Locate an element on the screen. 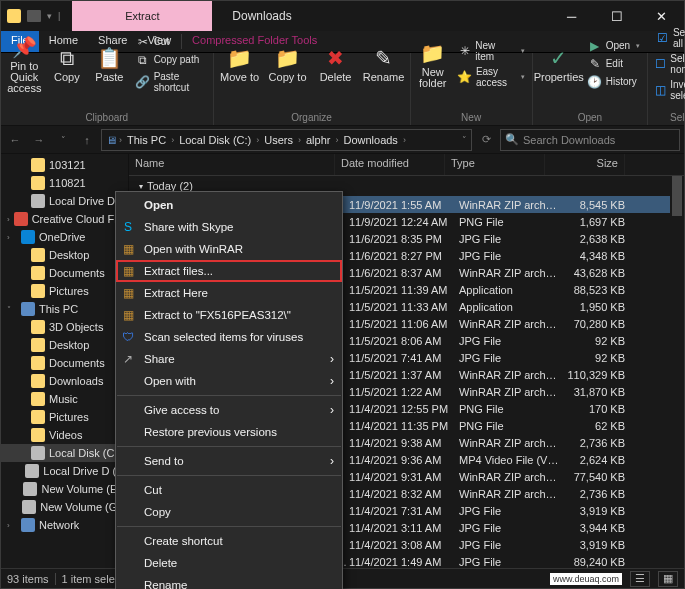 This screenshot has width=685, height=589. view-details-button: ☰ is located at coordinates (640, 579).